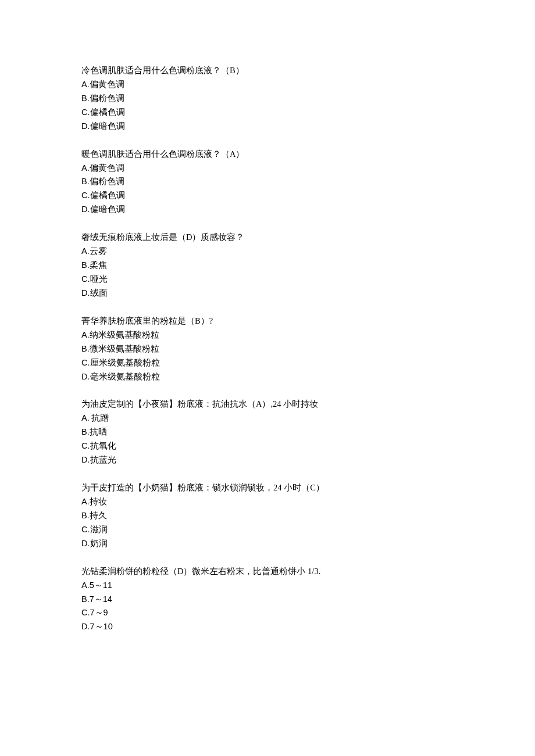  Describe the element at coordinates (98, 501) in the screenshot. I see `option-text: 持妆` at that location.